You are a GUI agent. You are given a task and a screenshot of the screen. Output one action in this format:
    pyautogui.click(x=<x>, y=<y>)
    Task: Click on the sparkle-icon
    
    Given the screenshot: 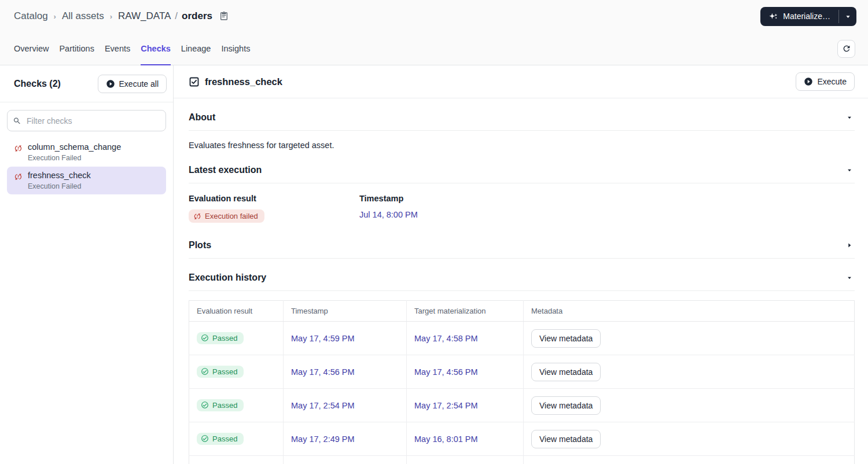 What is the action you would take?
    pyautogui.click(x=773, y=16)
    